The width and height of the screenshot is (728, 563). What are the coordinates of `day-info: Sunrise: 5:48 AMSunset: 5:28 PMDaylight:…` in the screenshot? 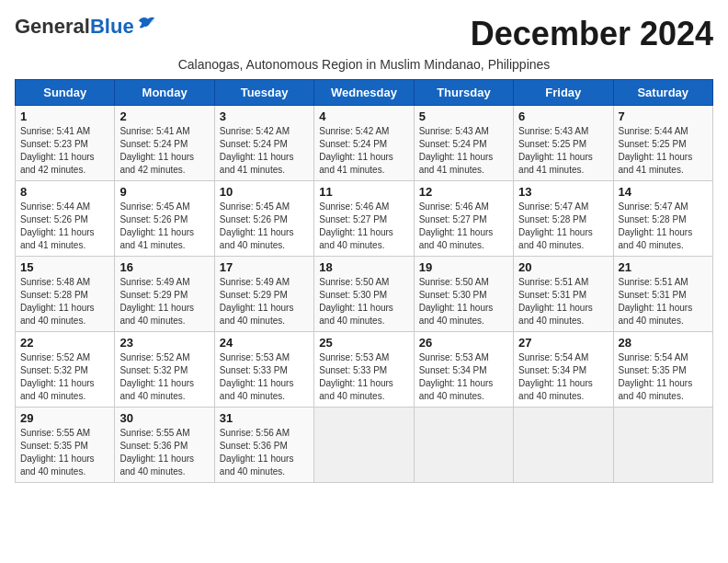 It's located at (64, 302).